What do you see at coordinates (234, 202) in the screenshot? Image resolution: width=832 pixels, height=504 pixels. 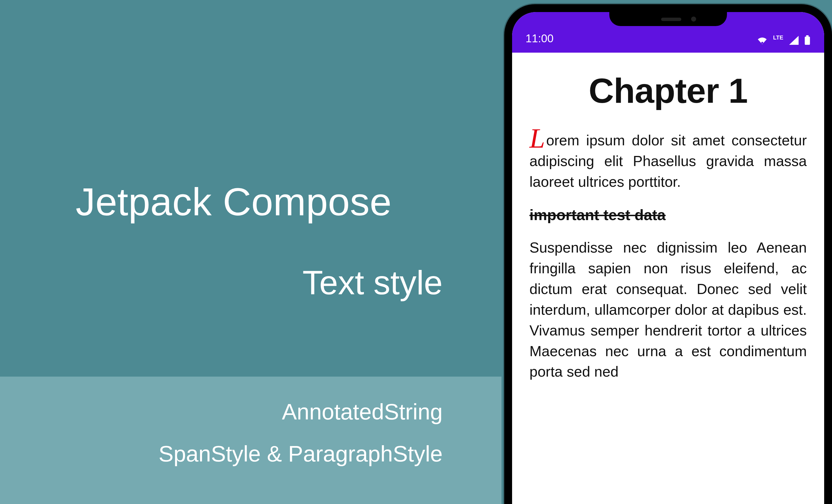 I see `slide-title: Jetpack Compose` at bounding box center [234, 202].